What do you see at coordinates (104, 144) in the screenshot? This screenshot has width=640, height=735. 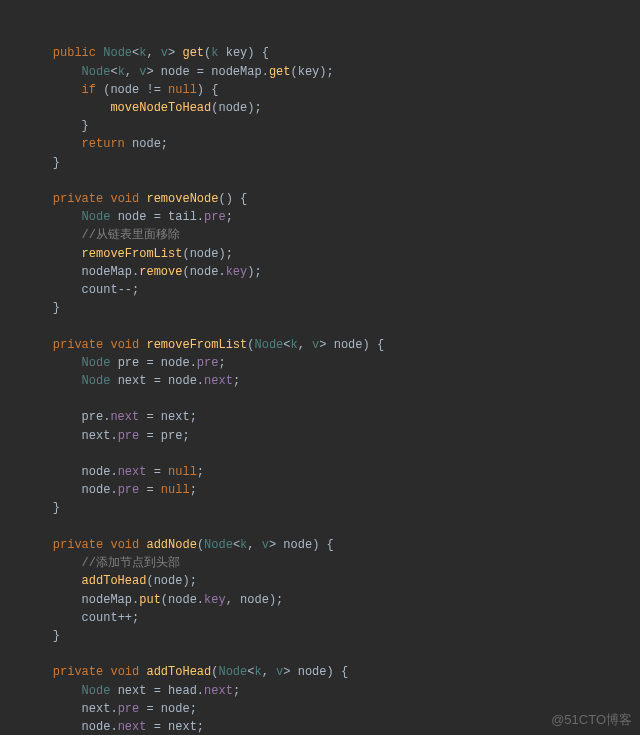 I see `token-kw: return` at bounding box center [104, 144].